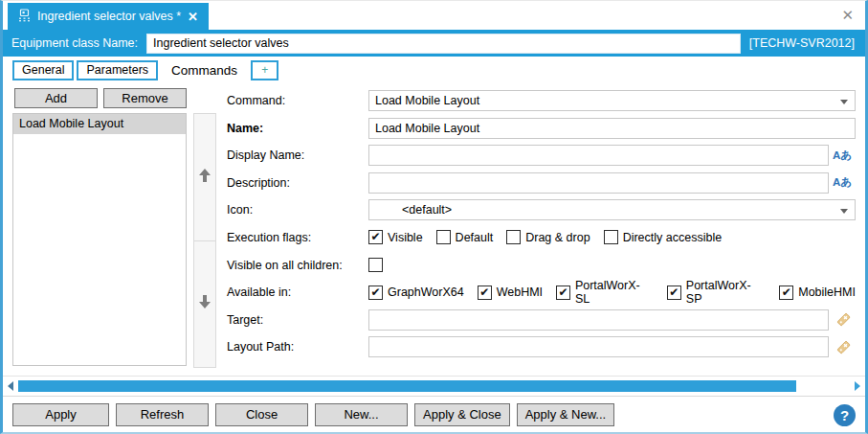 The width and height of the screenshot is (868, 434). I want to click on flag-directly-accessible: Directly accessible, so click(663, 238).